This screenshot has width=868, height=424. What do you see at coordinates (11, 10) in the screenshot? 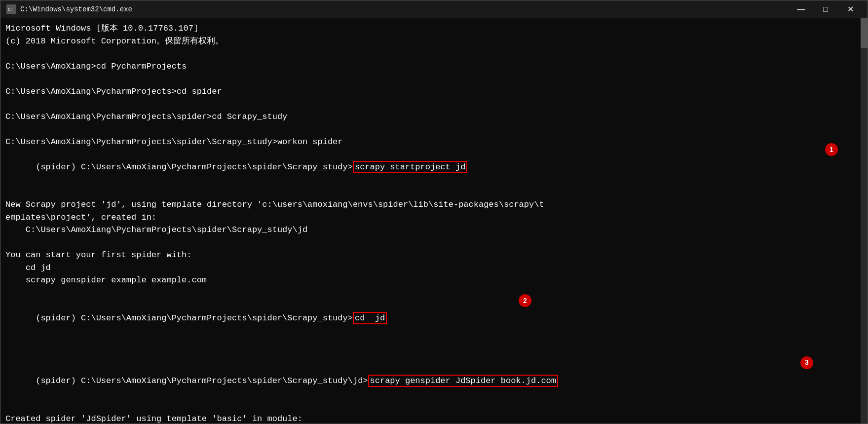
I see `svg-text: C:` at bounding box center [11, 10].